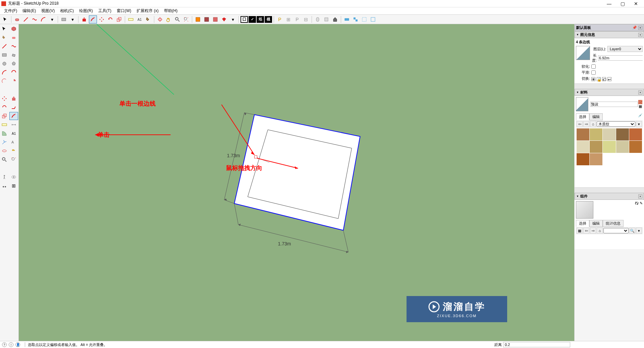  What do you see at coordinates (4, 345) in the screenshot?
I see `status-icon-1: ?` at bounding box center [4, 345].